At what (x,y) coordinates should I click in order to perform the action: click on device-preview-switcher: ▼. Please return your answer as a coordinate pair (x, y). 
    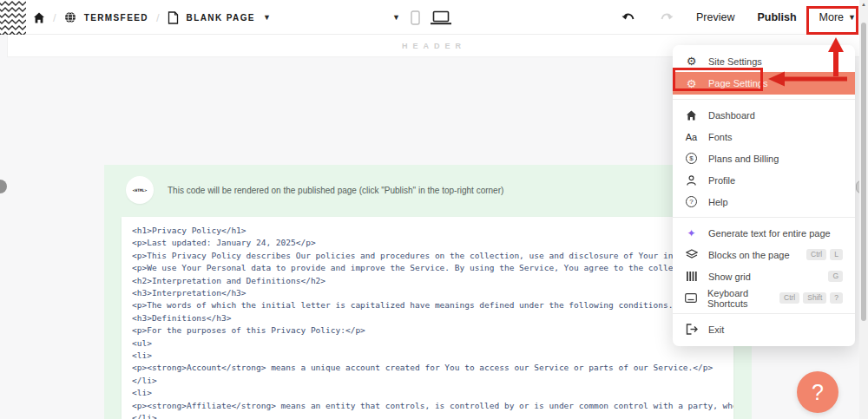
    Looking at the image, I should click on (422, 17).